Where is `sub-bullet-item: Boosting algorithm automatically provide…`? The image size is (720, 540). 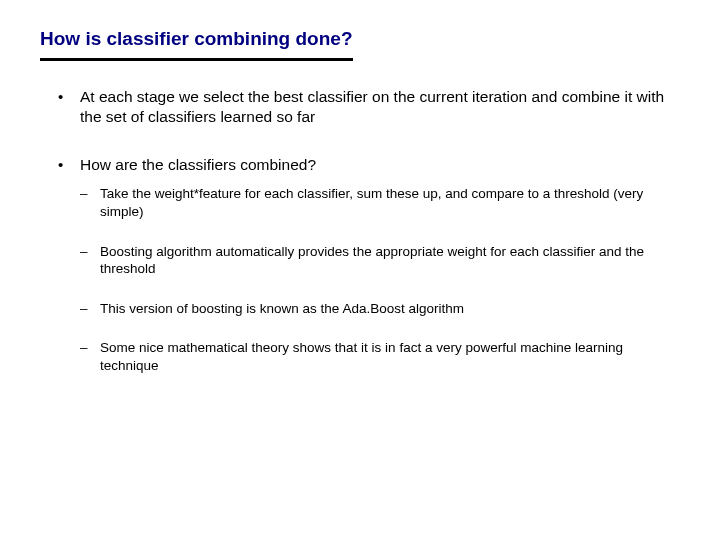 sub-bullet-item: Boosting algorithm automatically provide… is located at coordinates (380, 260).